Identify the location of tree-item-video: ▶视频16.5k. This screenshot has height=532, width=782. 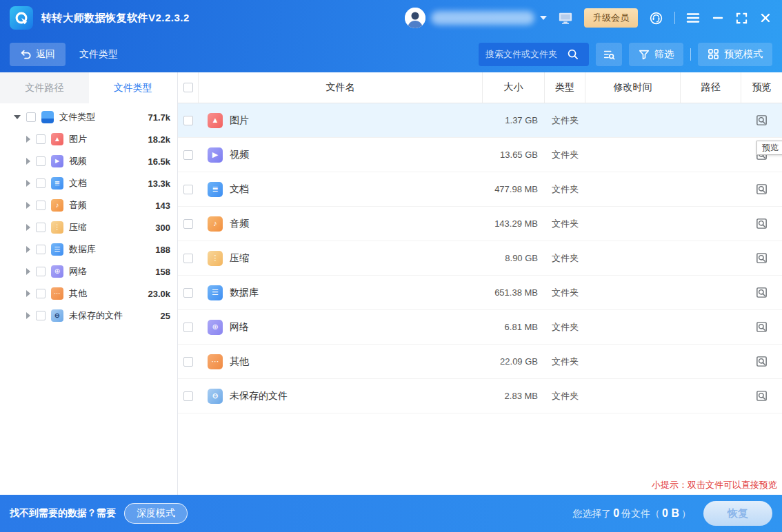
(88, 161).